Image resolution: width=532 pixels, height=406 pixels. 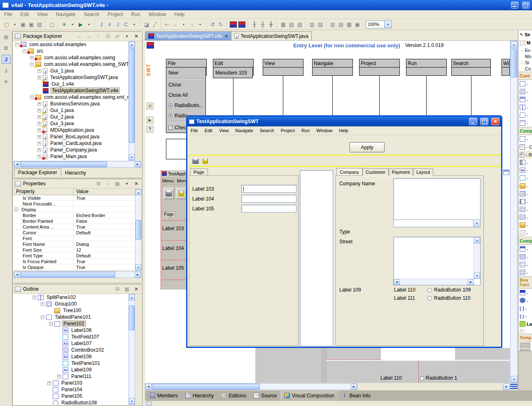 I want to click on palette-item-window: -, so click(x=525, y=249).